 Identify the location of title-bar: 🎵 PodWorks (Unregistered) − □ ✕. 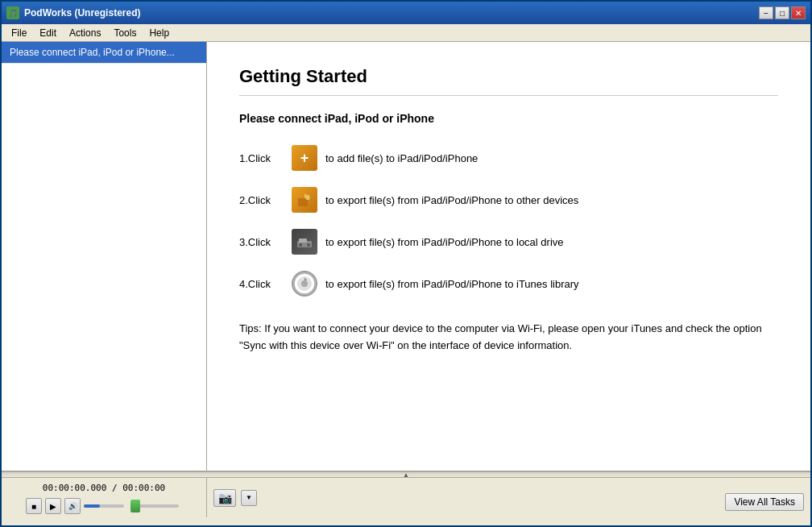
(406, 13).